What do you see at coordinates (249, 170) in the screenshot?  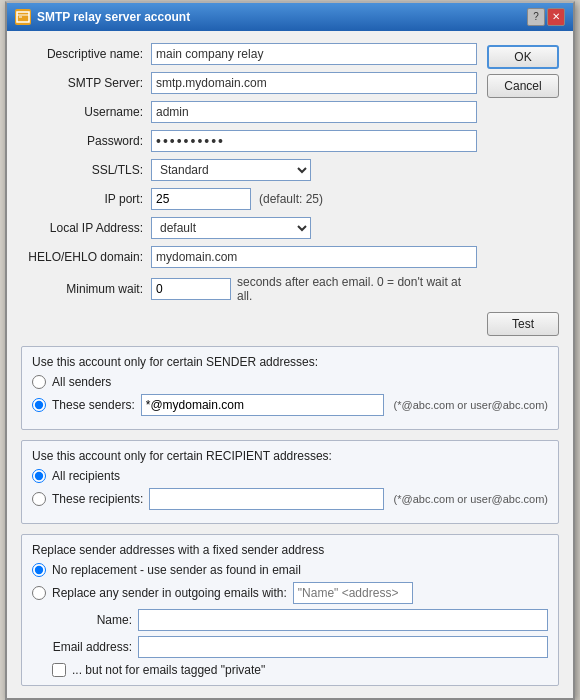 I see `ssl-tls-row: SSL/TLS: Standard SSL/TLS STARTTLS` at bounding box center [249, 170].